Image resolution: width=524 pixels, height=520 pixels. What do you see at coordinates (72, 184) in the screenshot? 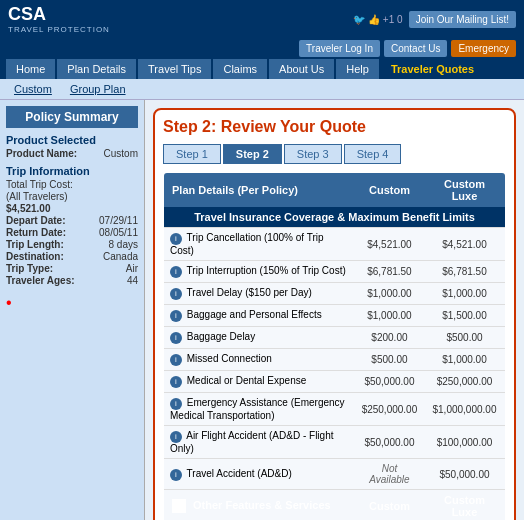
I see `total-cost-label: Total Trip Cost:` at bounding box center [72, 184].